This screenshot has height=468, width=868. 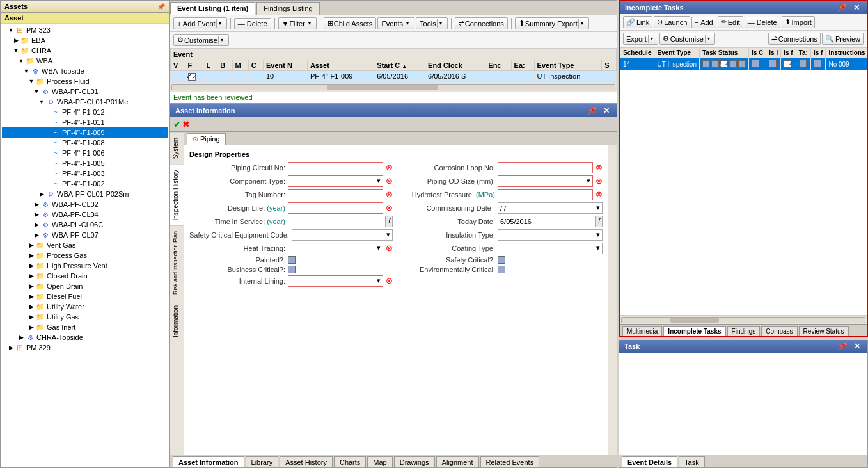 What do you see at coordinates (31, 327) in the screenshot?
I see `expand-gas-inert: ▶` at bounding box center [31, 327].